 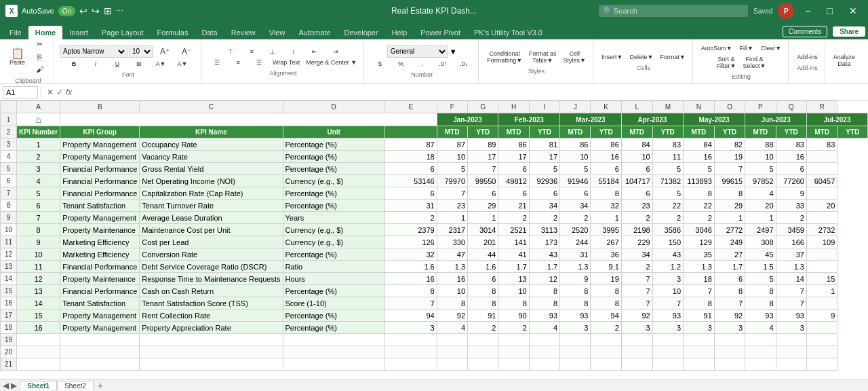 What do you see at coordinates (243, 33) in the screenshot?
I see `tab-review: Review` at bounding box center [243, 33].